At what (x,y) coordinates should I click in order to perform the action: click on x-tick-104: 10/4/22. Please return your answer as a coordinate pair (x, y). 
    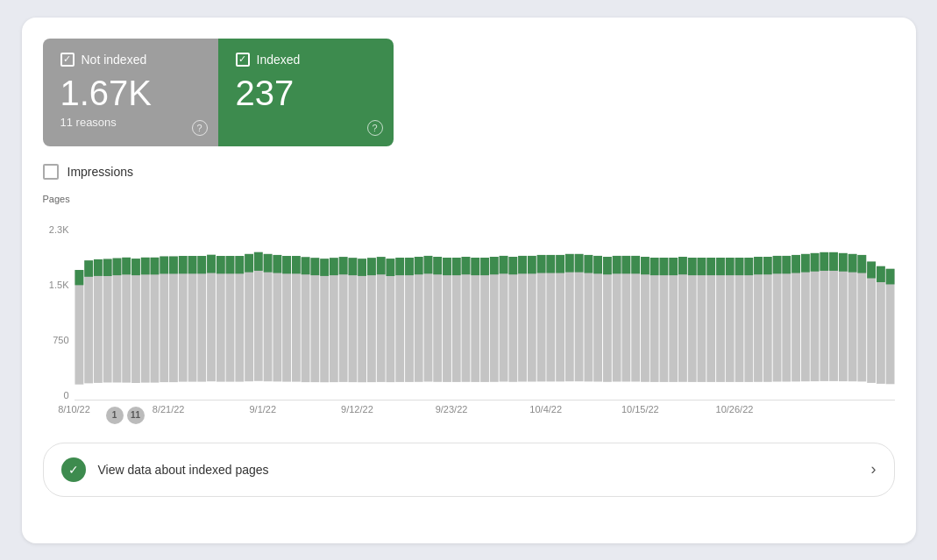
    Looking at the image, I should click on (545, 409).